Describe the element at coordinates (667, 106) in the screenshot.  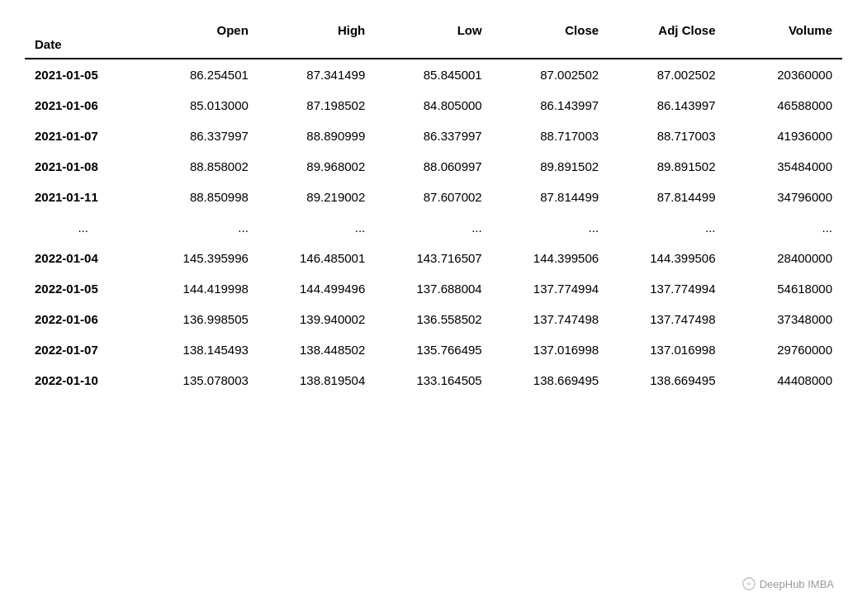
I see `cell-adjClose: 86.143997` at that location.